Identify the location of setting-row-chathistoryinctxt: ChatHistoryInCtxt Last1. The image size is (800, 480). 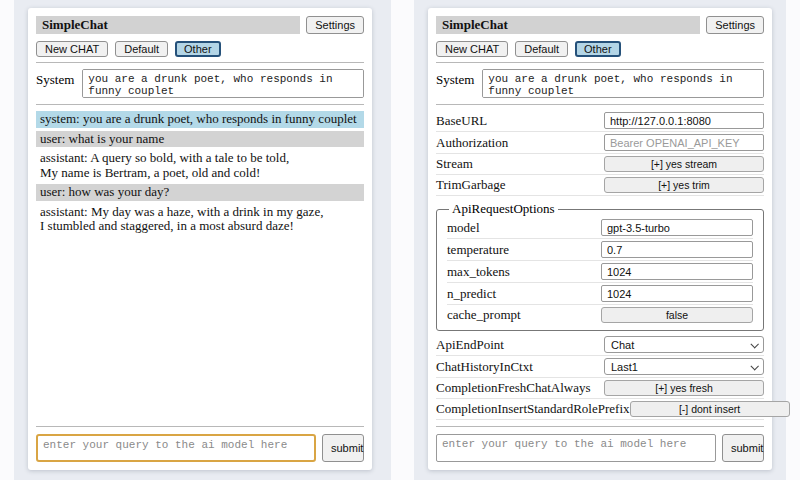
(600, 367).